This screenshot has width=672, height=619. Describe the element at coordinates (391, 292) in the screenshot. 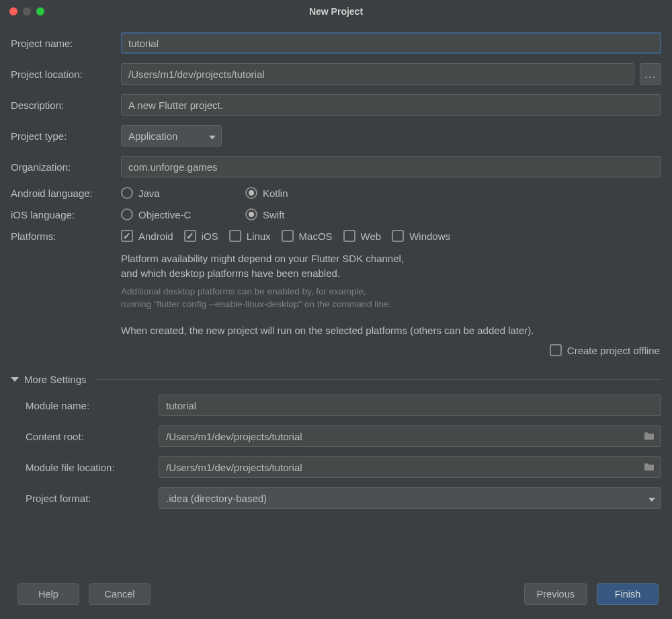

I see `note-line: Additional desktop platforms can be enab…` at that location.